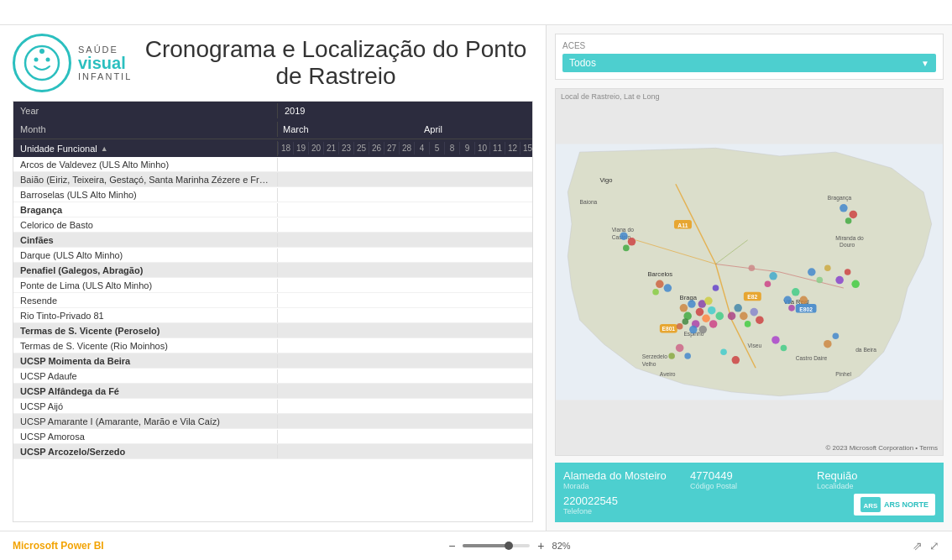 The width and height of the screenshot is (952, 560). I want to click on zoom-plus-button: +, so click(541, 546).